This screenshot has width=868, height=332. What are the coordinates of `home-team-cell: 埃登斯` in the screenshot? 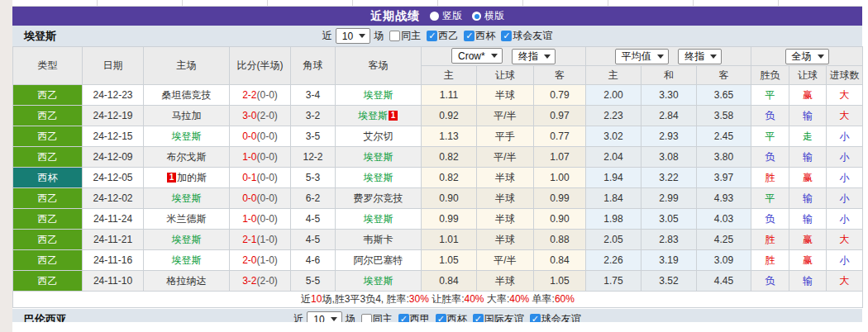 It's located at (187, 198).